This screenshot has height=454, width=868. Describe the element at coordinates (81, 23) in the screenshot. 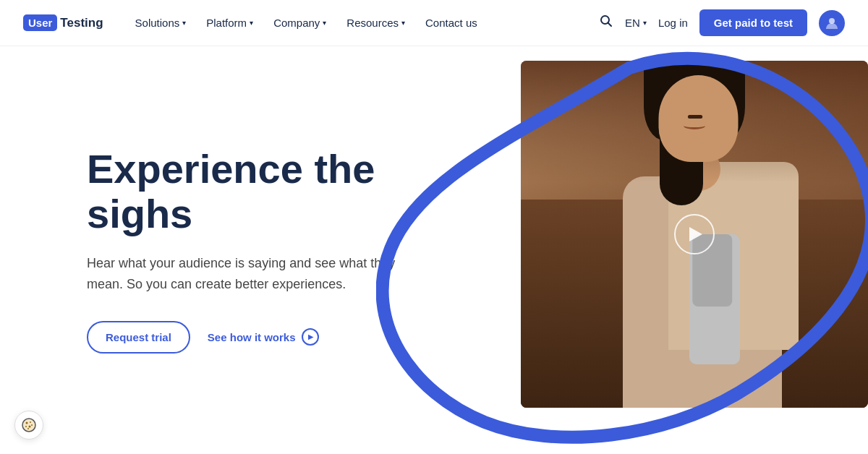

I see `logo-testing: Testing` at that location.